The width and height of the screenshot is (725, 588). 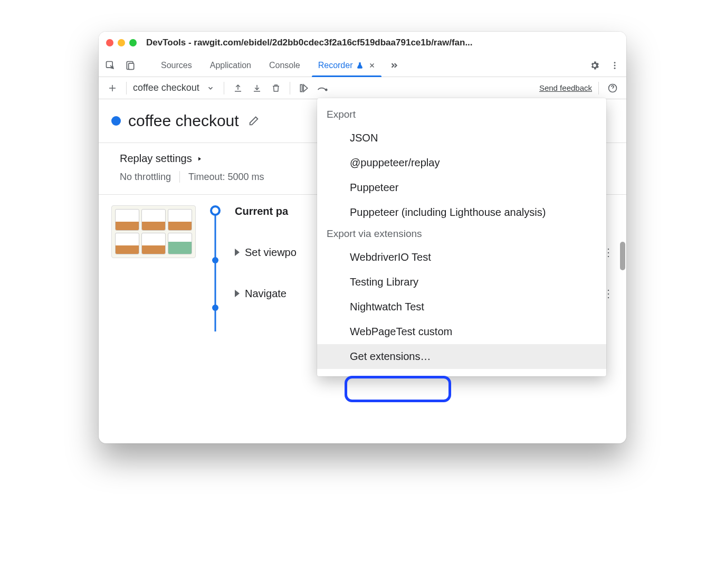 What do you see at coordinates (254, 121) in the screenshot?
I see `edit-title-icon` at bounding box center [254, 121].